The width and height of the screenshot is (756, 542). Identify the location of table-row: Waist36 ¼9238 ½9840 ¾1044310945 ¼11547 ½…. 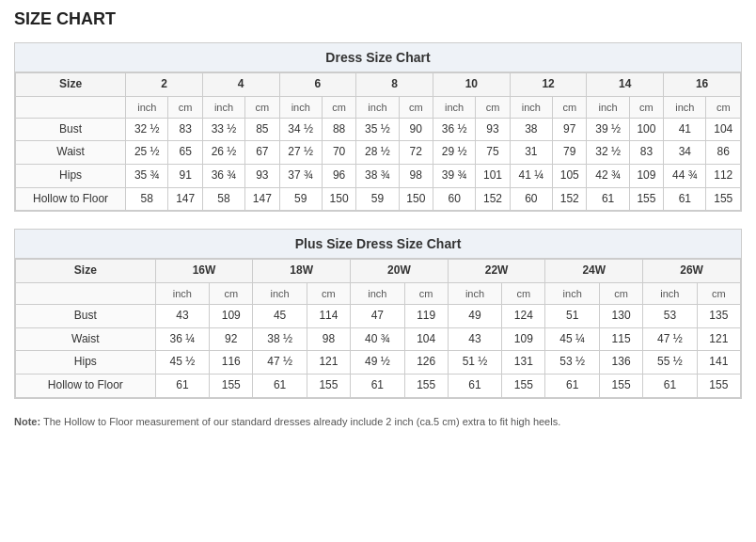
(378, 339).